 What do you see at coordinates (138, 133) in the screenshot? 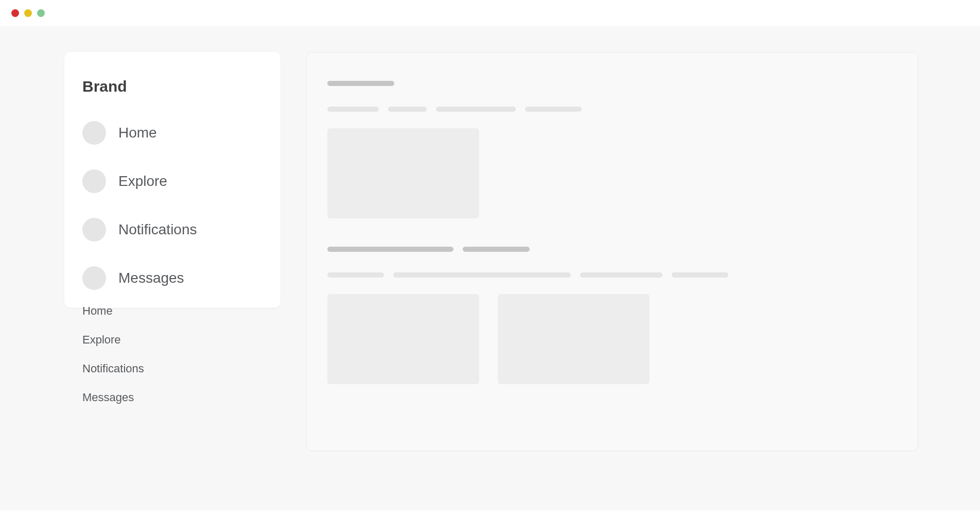
I see `nav-label: Home` at bounding box center [138, 133].